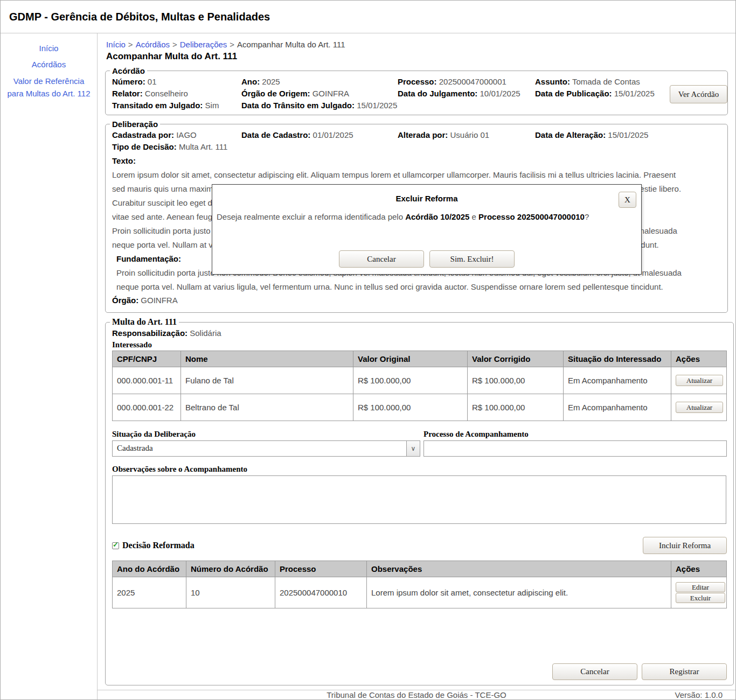 This screenshot has width=736, height=700. I want to click on modal-confirmar-exclusao-button: Sim. Excluir!, so click(472, 259).